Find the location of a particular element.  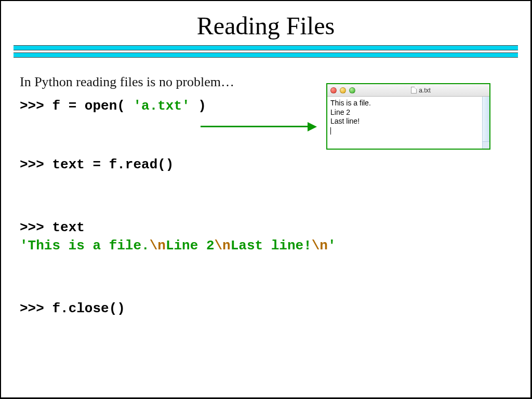

code-text: f.close() is located at coordinates (88, 309).